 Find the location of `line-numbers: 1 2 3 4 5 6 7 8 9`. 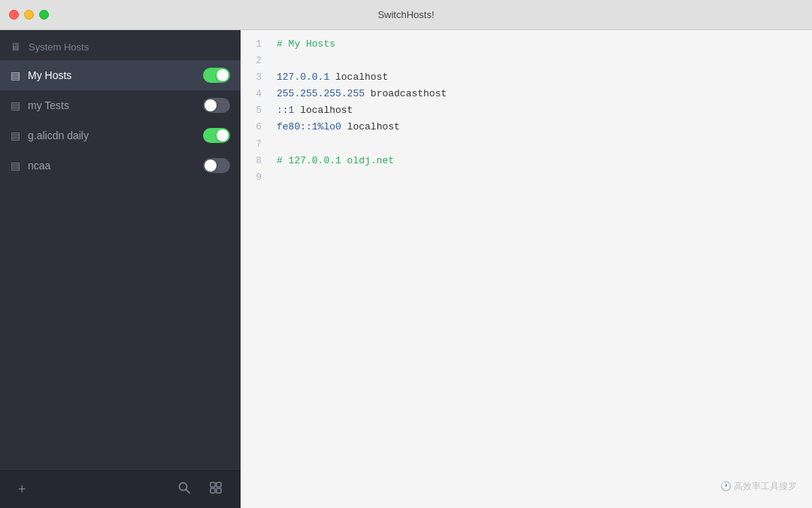

line-numbers: 1 2 3 4 5 6 7 8 9 is located at coordinates (256, 269).